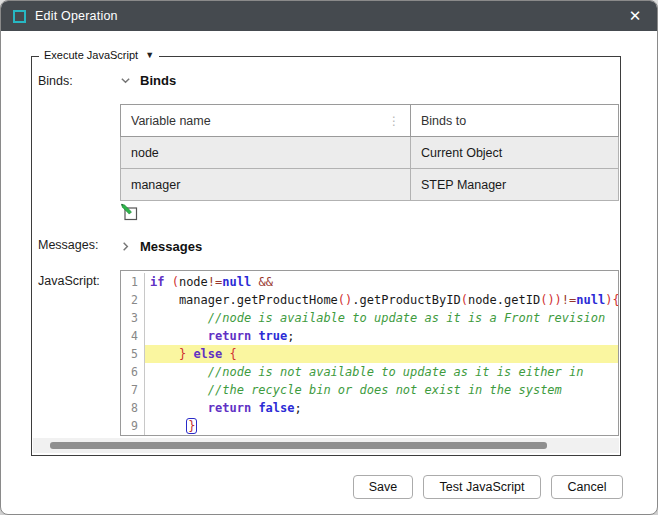 The height and width of the screenshot is (515, 658). Describe the element at coordinates (158, 80) in the screenshot. I see `binds-section-title: Binds` at that location.